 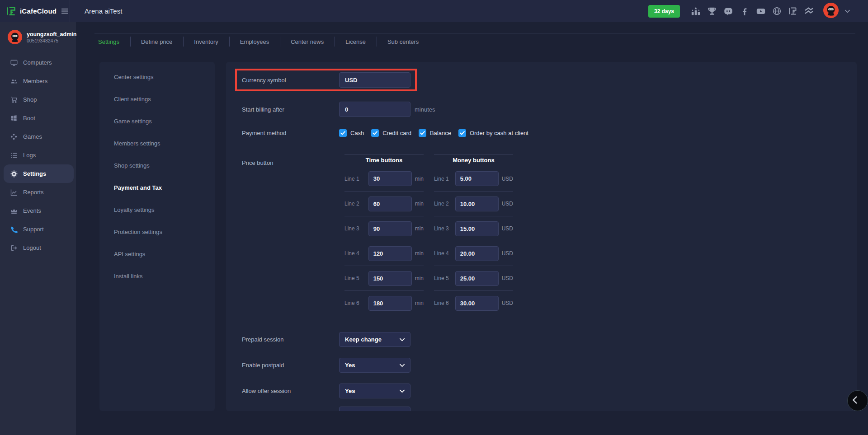 What do you see at coordinates (112, 42) in the screenshot?
I see `tab-settings: Settings` at bounding box center [112, 42].